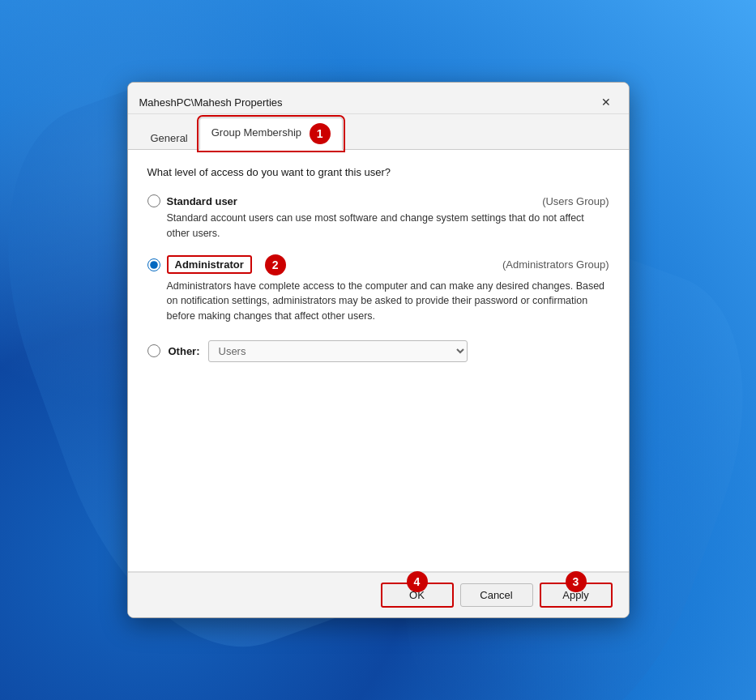  What do you see at coordinates (388, 226) in the screenshot?
I see `standard-user-description: Standard account users can use most soft…` at bounding box center [388, 226].